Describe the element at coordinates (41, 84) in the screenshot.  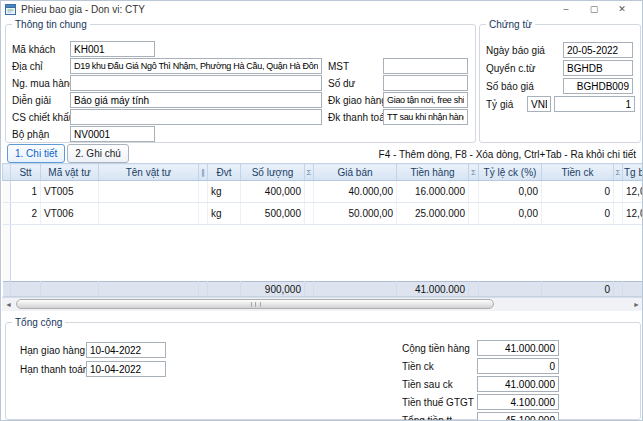
I see `ng-mua-hang-label: Ng. mua hàng` at that location.